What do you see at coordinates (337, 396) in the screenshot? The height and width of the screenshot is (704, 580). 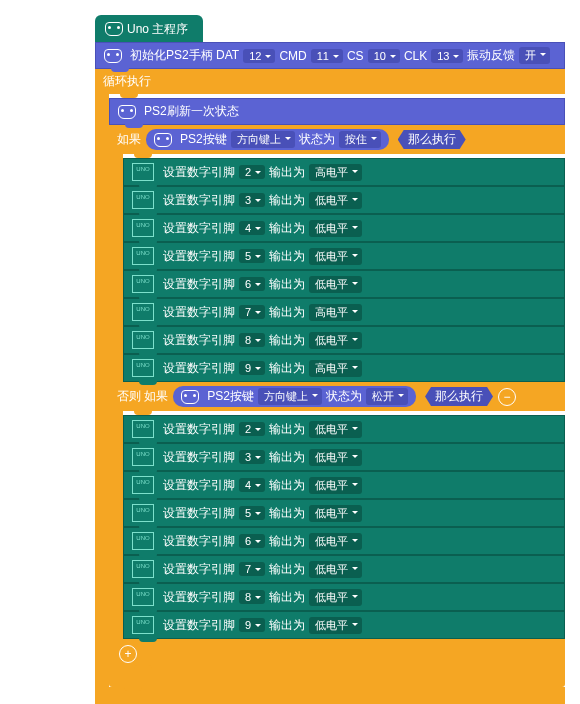 I see `else-if-header: 否则 如果 PS2按键方向键上状态为松开 那么执行 −` at bounding box center [337, 396].